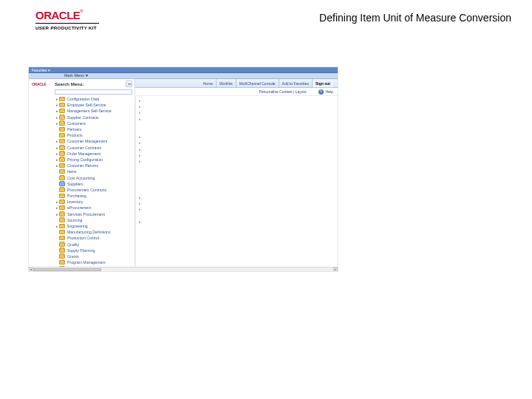 The height and width of the screenshot is (399, 532). I want to click on sidebar-item-label: Customer Contracts, so click(84, 148).